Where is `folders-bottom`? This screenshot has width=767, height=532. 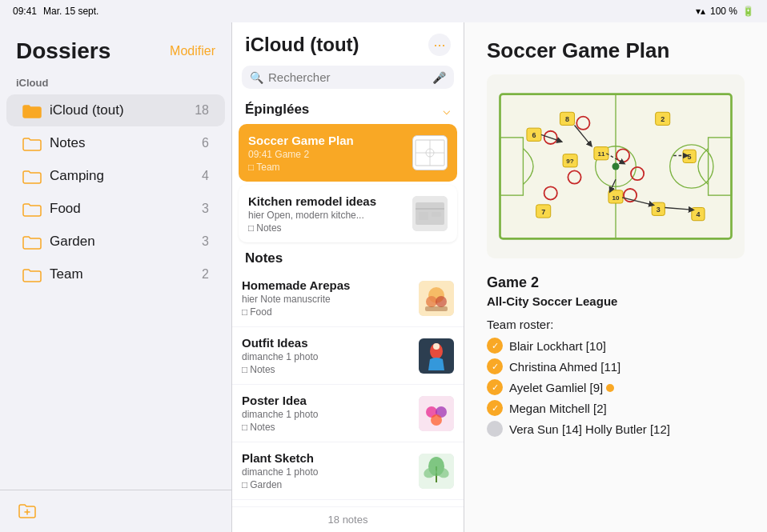
folders-bottom is located at coordinates (115, 510).